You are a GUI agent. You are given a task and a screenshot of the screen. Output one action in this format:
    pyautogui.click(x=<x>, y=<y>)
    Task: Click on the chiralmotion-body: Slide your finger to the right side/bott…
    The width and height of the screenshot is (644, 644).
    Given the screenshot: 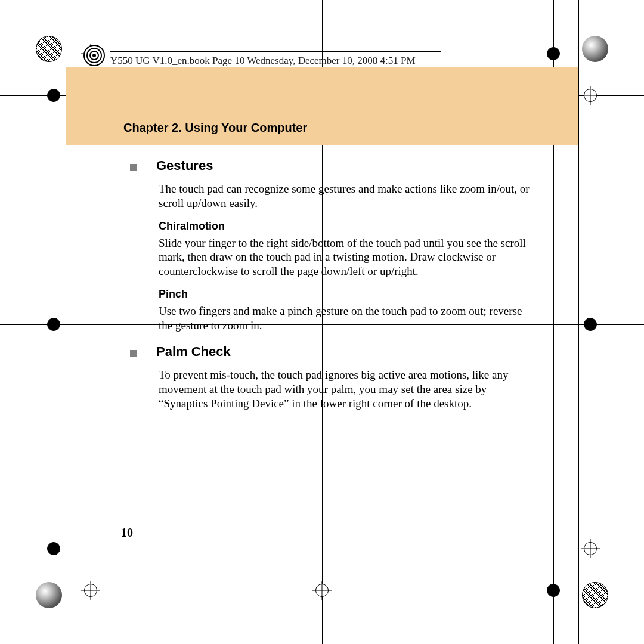 What is the action you would take?
    pyautogui.click(x=347, y=258)
    